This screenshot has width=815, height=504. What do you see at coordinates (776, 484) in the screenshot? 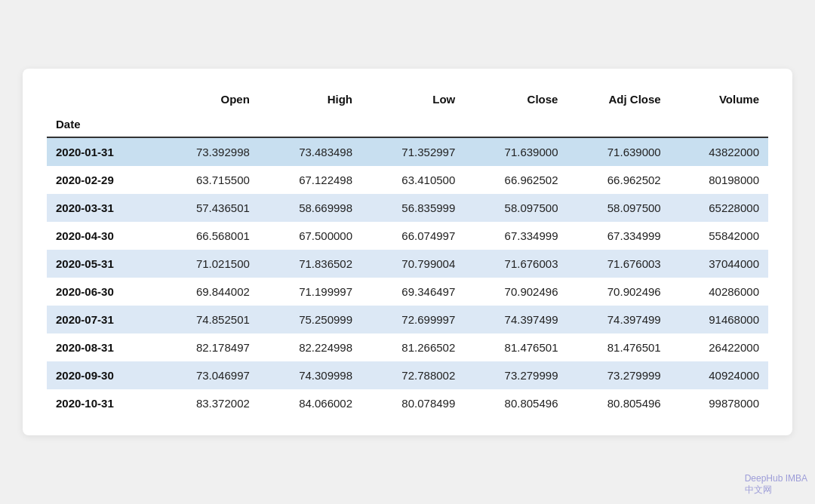
I see `watermark: DeepHub IMBA 中文网` at bounding box center [776, 484].